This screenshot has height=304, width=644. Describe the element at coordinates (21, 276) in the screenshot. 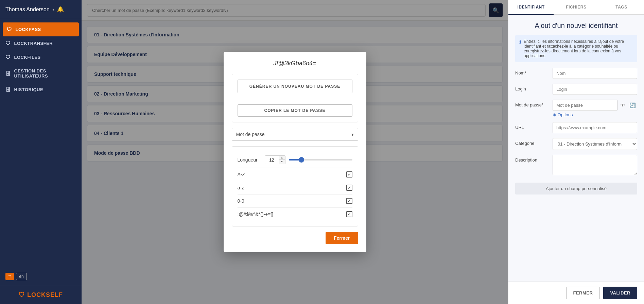

I see `lang-en-button: en` at that location.